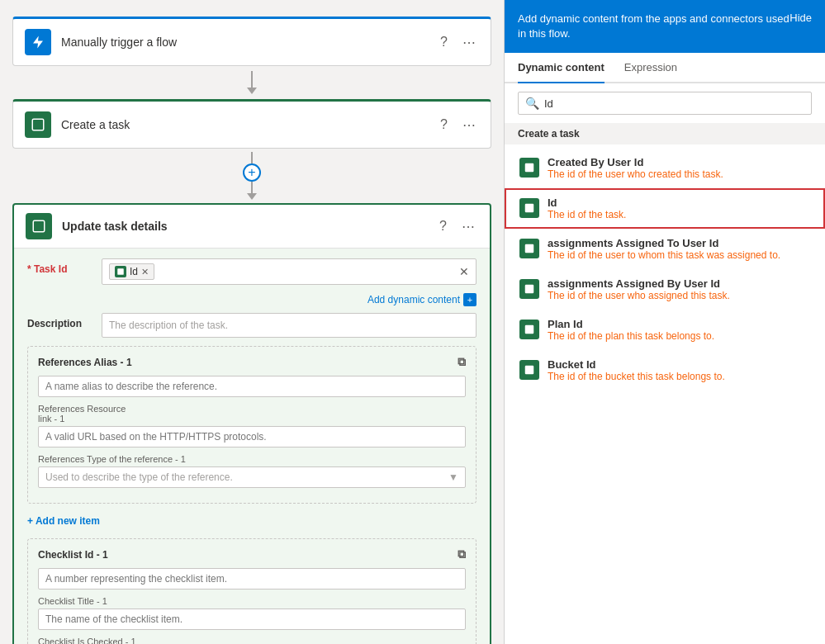  Describe the element at coordinates (252, 226) in the screenshot. I see `update-task-header: Update task details ? ⋯` at that location.